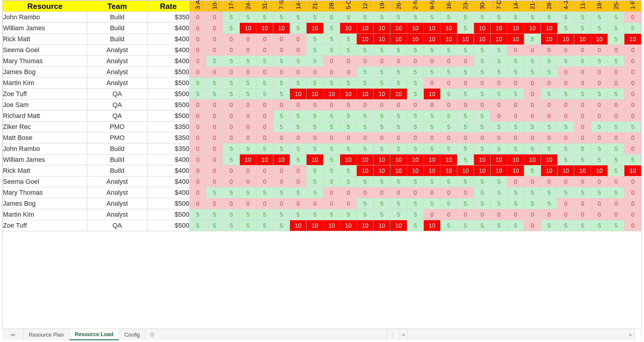 This screenshot has width=644, height=342. Describe the element at coordinates (45, 7) in the screenshot. I see `col-header-resource: Resource` at that location.